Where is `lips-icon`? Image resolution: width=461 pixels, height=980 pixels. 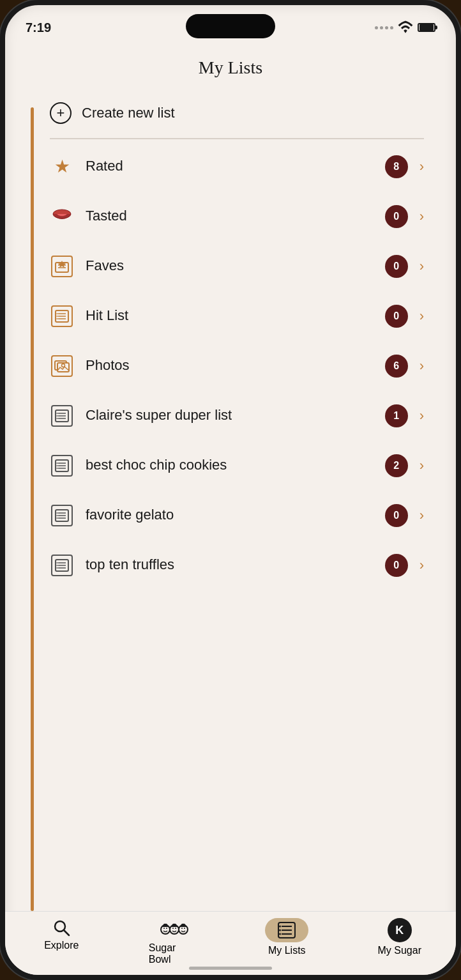 lips-icon is located at coordinates (62, 217).